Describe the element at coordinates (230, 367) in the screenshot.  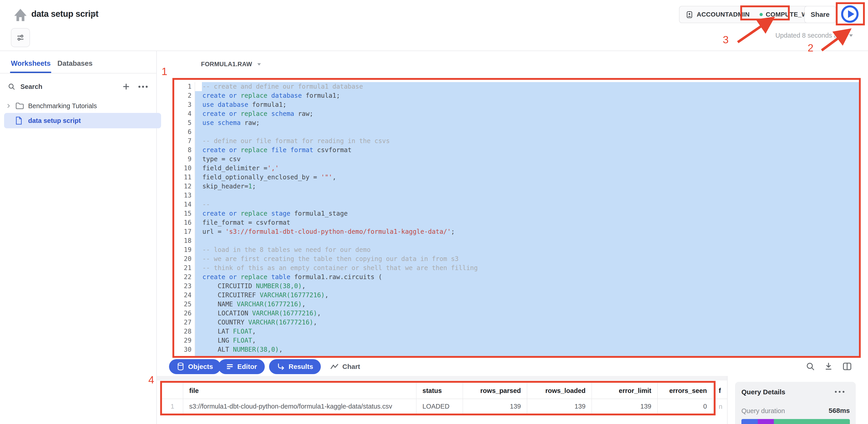
I see `list-icon` at that location.